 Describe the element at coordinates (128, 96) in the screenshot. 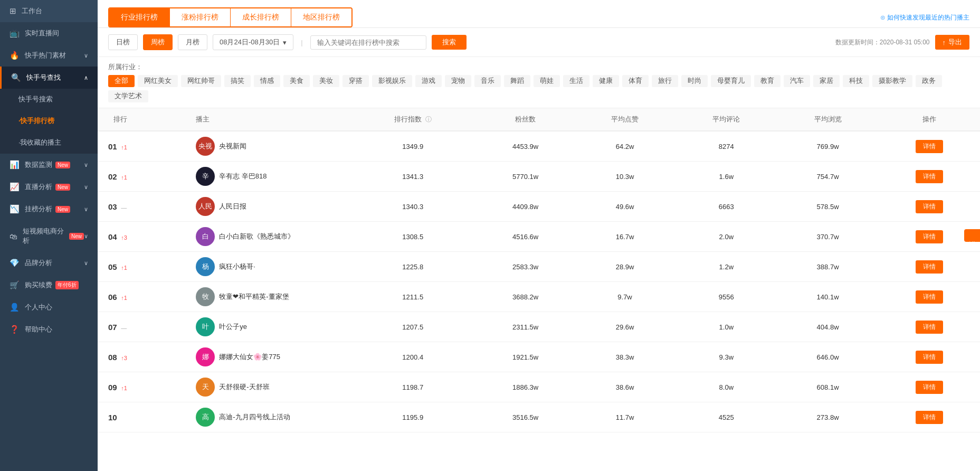

I see `industry-tag-arts: 文学艺术` at that location.